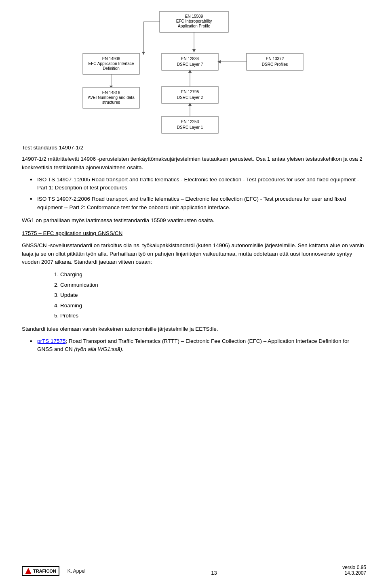 The width and height of the screenshot is (388, 588). What do you see at coordinates (190, 98) in the screenshot?
I see `svg-text: DSRC Layer 2` at bounding box center [190, 98].